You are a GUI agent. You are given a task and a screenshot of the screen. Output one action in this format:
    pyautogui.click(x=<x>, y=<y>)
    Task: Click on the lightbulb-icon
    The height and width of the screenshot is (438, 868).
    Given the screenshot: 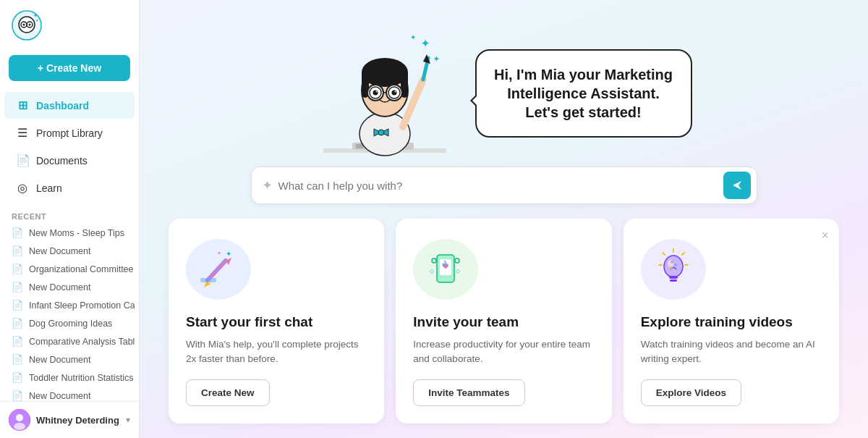 What is the action you would take?
    pyautogui.click(x=673, y=269)
    